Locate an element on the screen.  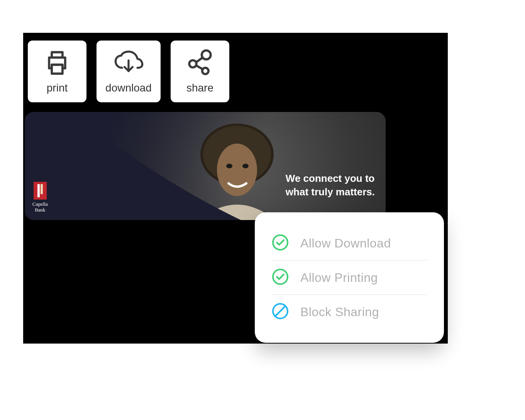
person-image is located at coordinates (237, 170).